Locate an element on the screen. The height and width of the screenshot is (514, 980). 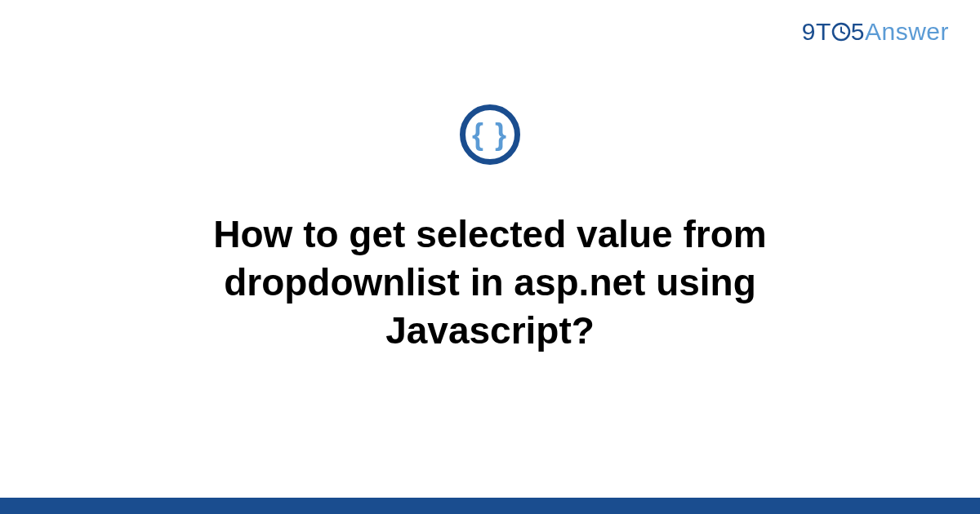
logo-five: 5 is located at coordinates (858, 31).